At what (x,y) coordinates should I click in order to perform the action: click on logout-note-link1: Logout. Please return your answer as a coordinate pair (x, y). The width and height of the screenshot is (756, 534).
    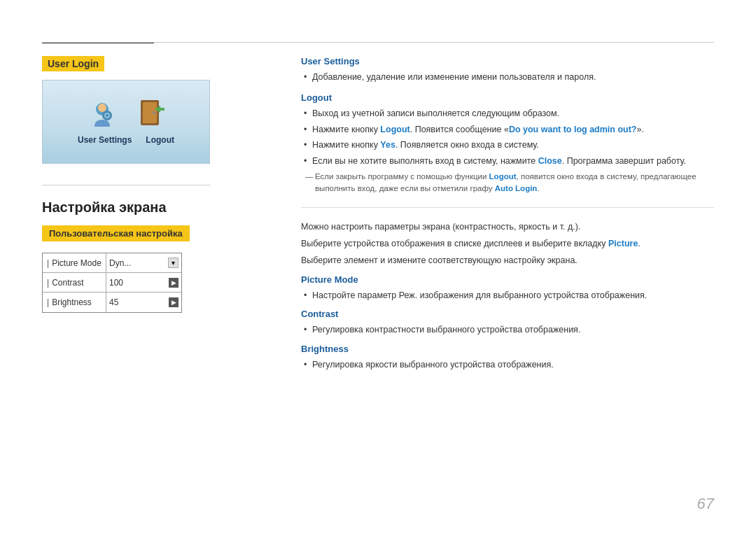
    Looking at the image, I should click on (503, 176).